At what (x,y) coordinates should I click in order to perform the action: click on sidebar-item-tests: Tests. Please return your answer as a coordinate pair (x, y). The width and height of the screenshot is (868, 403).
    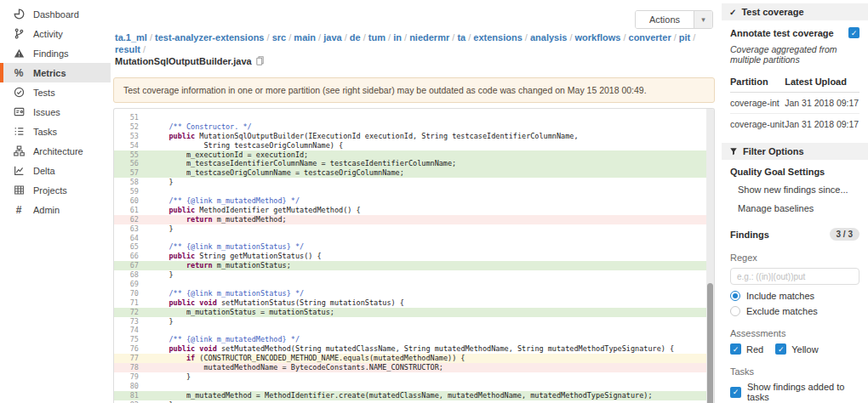
    Looking at the image, I should click on (55, 92).